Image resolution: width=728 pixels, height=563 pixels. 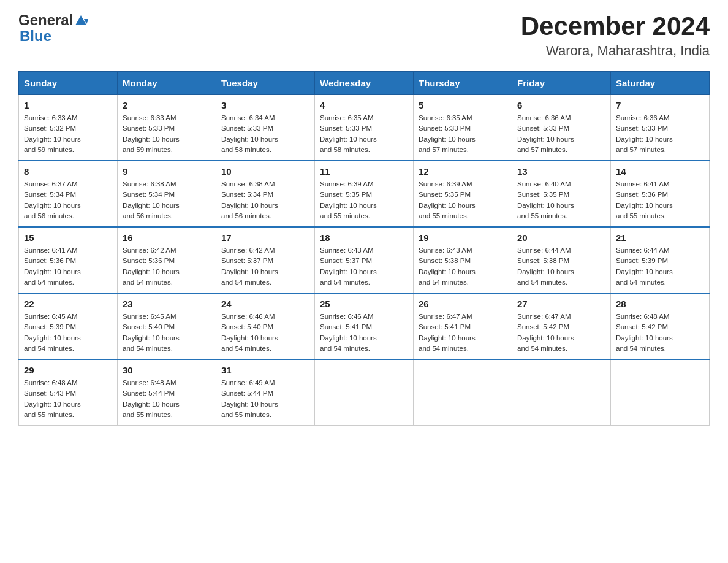 What do you see at coordinates (167, 83) in the screenshot?
I see `calendar-col-monday: Monday` at bounding box center [167, 83].